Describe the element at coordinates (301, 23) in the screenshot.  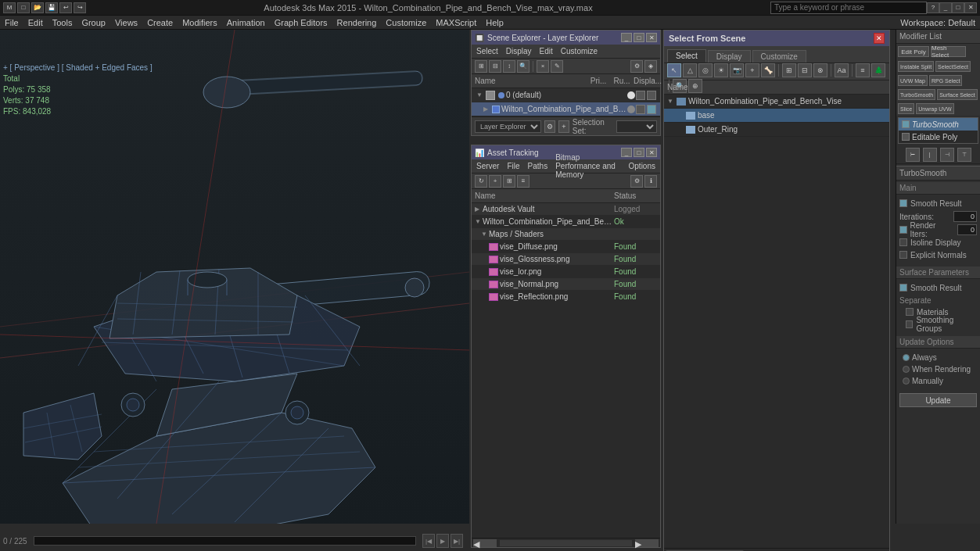
I see `menu-graph-editors: Graph Editors` at that location.